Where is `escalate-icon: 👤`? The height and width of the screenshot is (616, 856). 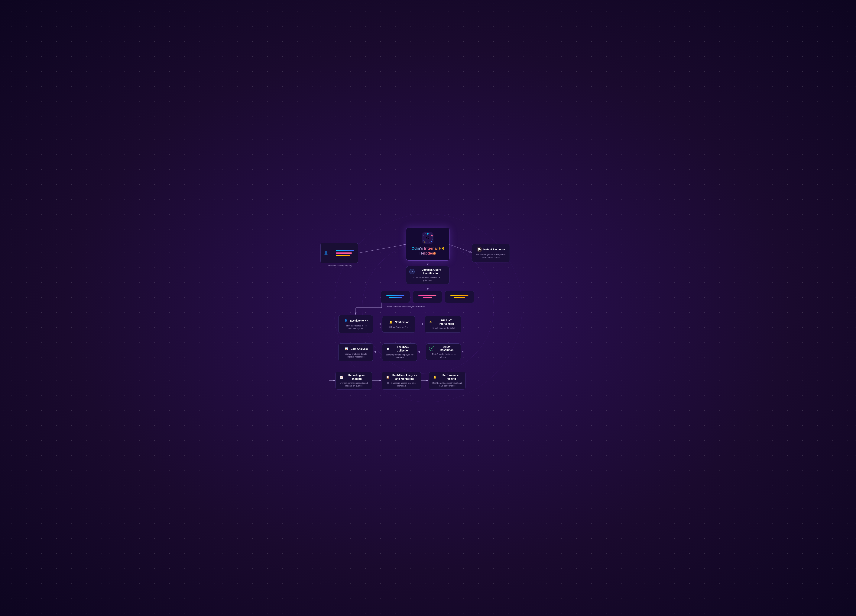 escalate-icon: 👤 is located at coordinates (346, 321).